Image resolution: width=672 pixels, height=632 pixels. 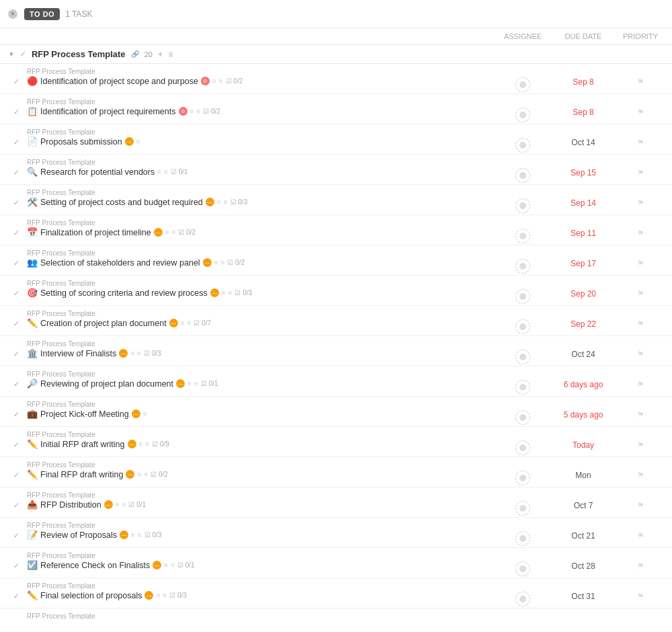 I want to click on status-stop-icon: ⊘, so click(x=206, y=81).